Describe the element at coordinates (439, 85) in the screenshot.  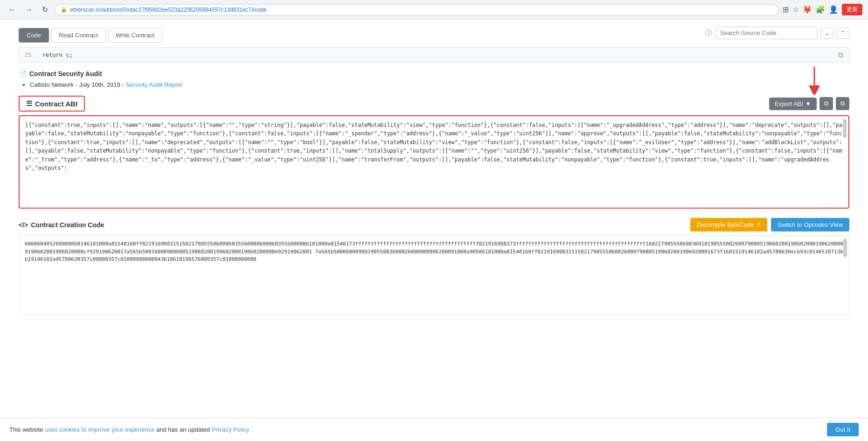
I see `audit-item: Callisto Network - July 10th, 2019 - Sec…` at that location.